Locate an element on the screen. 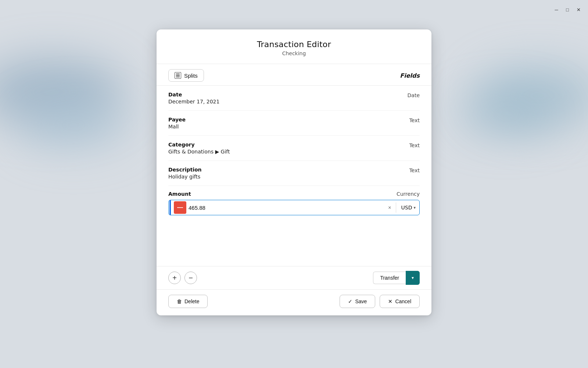 The width and height of the screenshot is (588, 368). dialog-title: Transaction Editor is located at coordinates (294, 44).